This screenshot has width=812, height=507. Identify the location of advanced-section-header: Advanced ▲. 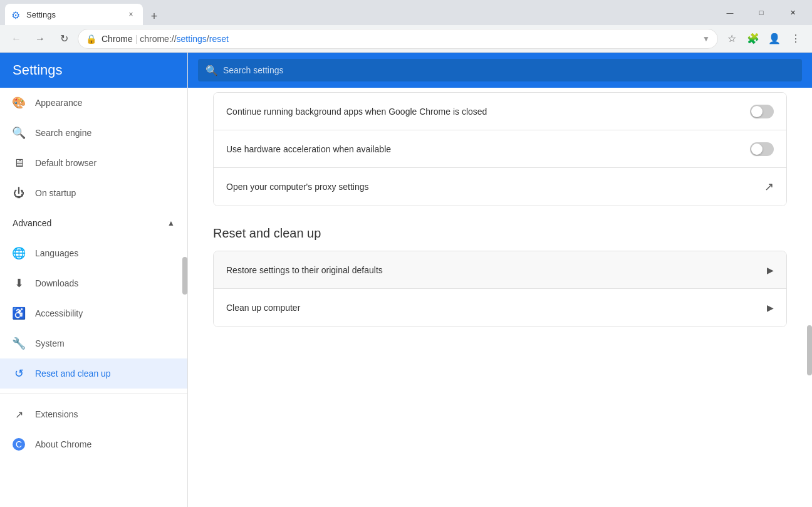
(94, 223).